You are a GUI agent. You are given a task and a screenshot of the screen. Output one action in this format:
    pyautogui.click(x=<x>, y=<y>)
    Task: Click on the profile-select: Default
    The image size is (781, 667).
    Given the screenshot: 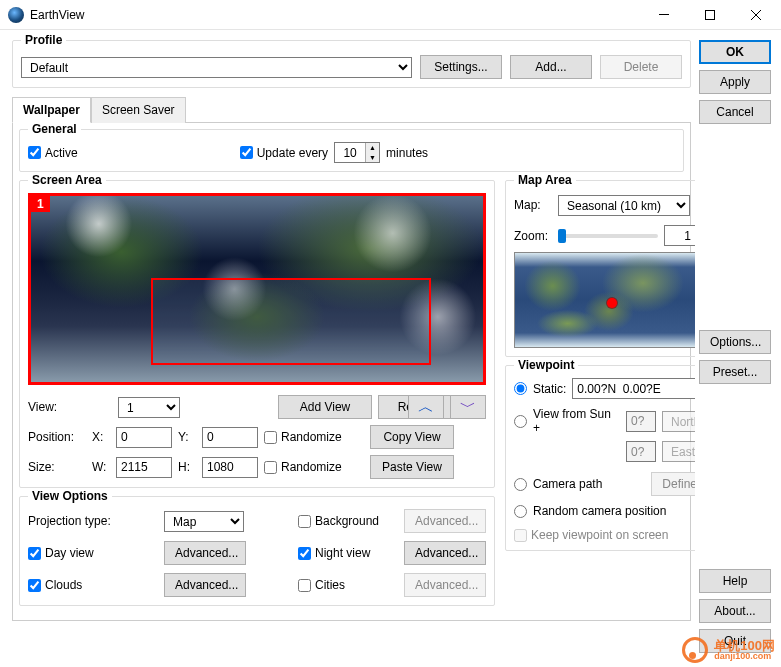 What is the action you would take?
    pyautogui.click(x=216, y=68)
    